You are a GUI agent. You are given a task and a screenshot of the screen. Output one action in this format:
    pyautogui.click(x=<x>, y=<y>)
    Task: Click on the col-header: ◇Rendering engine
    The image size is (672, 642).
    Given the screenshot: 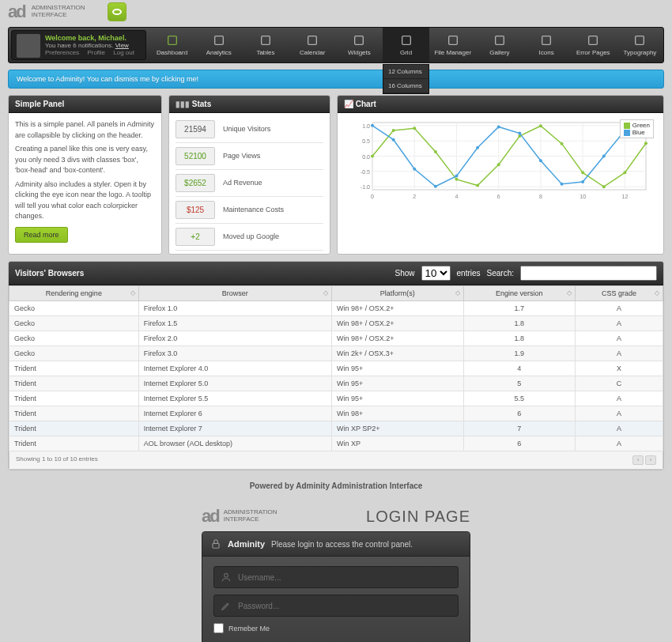 What is the action you would take?
    pyautogui.click(x=74, y=294)
    